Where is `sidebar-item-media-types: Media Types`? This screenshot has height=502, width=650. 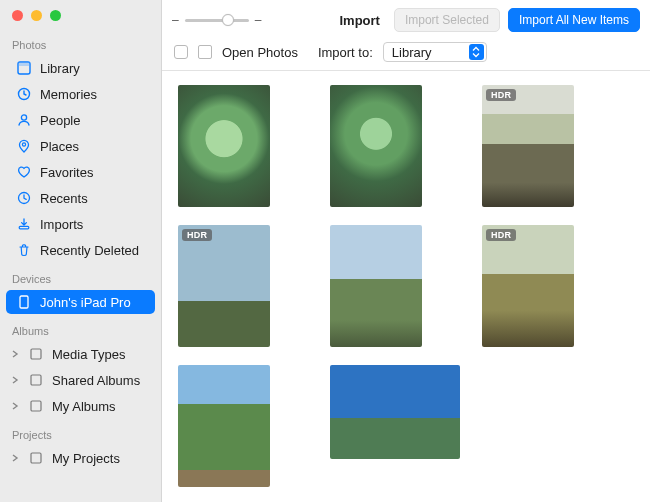
sidebar-item-media-types: Media Types is located at coordinates (80, 354).